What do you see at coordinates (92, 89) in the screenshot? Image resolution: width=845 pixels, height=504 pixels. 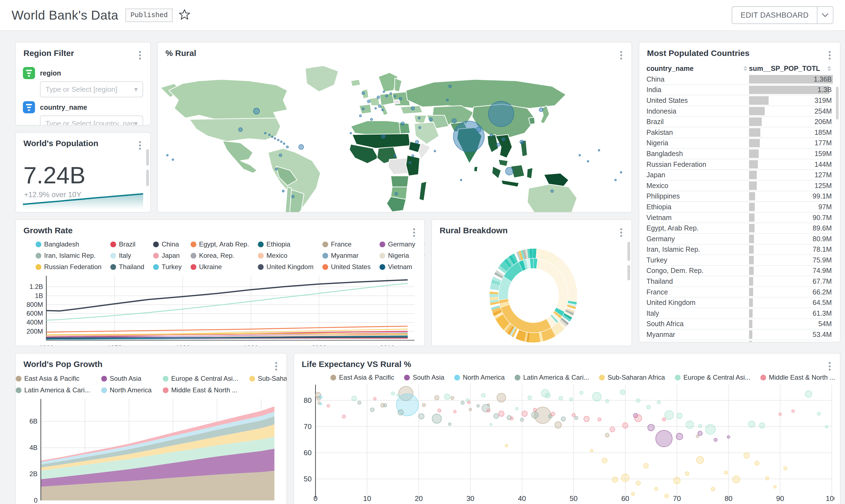 I see `region-select: Type or Select [region] ▾` at bounding box center [92, 89].